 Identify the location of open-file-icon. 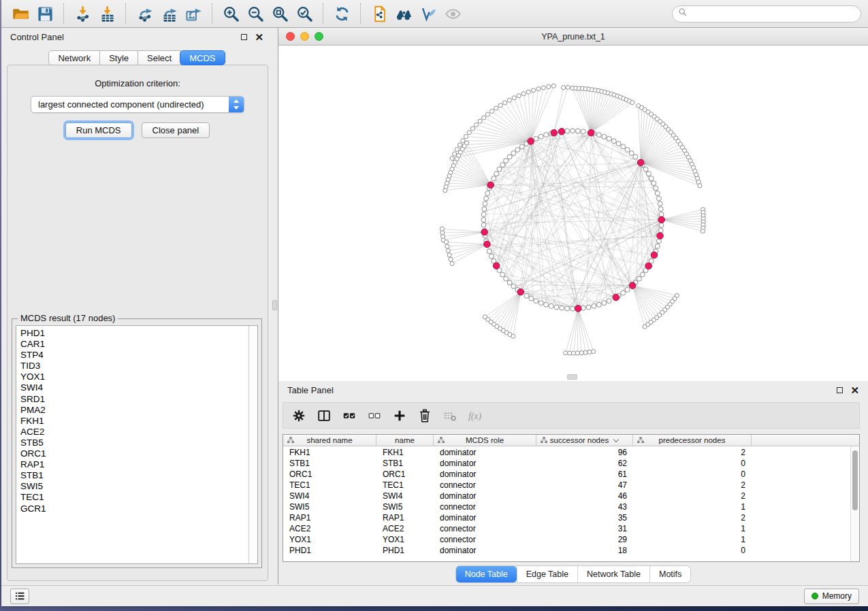
(20, 14).